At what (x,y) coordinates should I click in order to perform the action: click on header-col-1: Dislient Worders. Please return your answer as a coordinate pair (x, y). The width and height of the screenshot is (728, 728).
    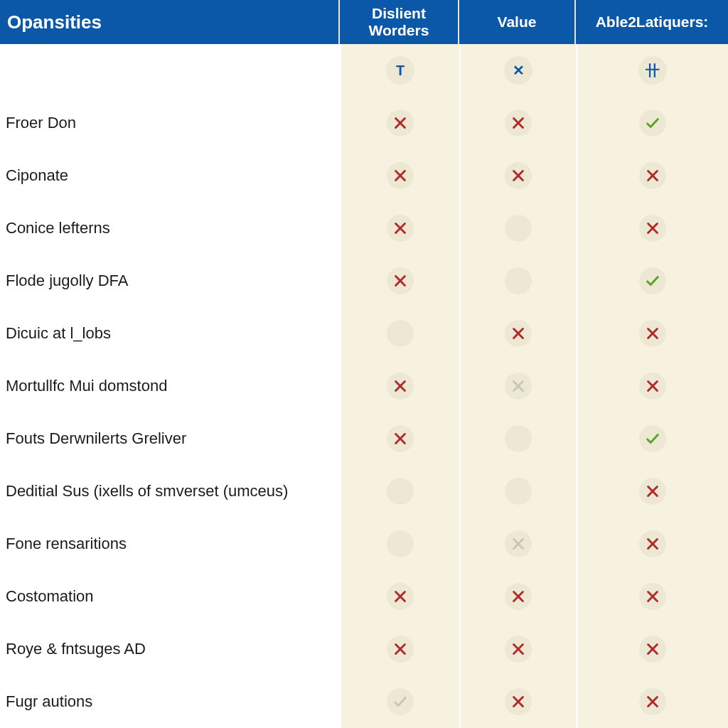
    Looking at the image, I should click on (400, 22).